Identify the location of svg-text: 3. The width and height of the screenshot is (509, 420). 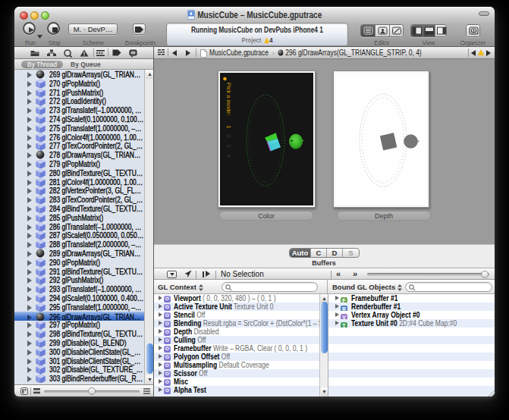
(229, 146).